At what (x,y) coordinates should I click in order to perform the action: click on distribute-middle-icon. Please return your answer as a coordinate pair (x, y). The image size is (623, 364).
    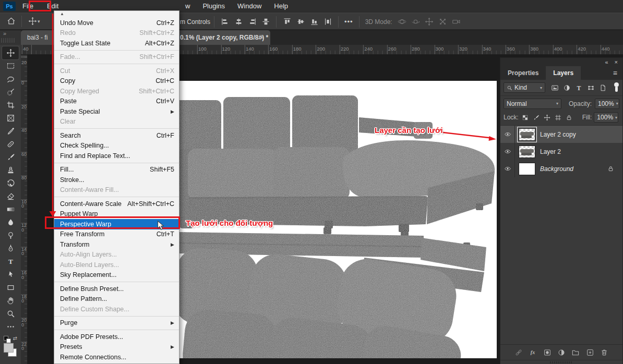
    Looking at the image, I should click on (301, 22).